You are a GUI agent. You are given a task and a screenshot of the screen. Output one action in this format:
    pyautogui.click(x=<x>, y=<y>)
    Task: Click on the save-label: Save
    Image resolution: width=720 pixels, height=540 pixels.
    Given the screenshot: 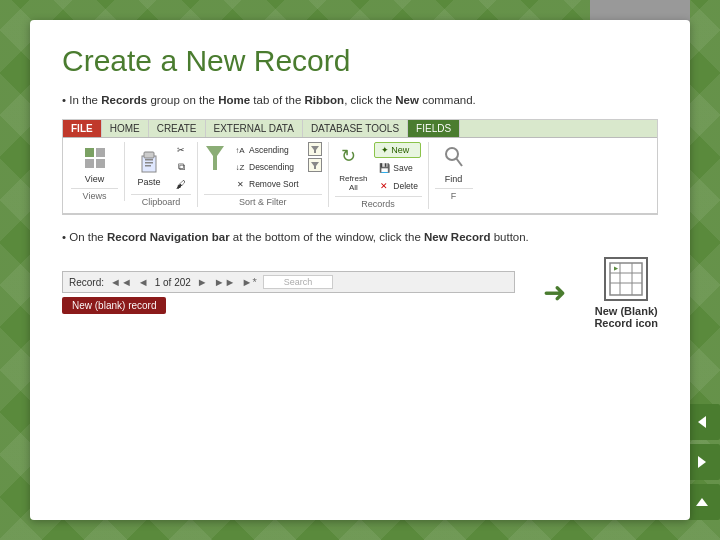 What is the action you would take?
    pyautogui.click(x=402, y=168)
    